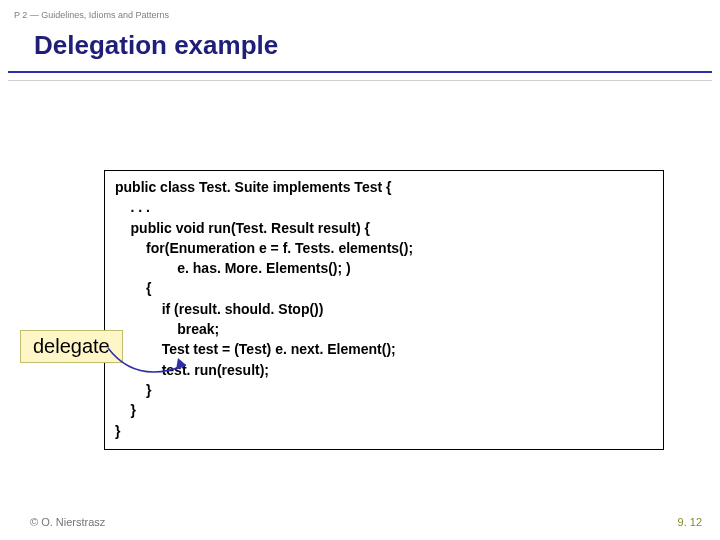 This screenshot has width=720, height=540. Describe the element at coordinates (384, 329) in the screenshot. I see `code-line: break;` at that location.